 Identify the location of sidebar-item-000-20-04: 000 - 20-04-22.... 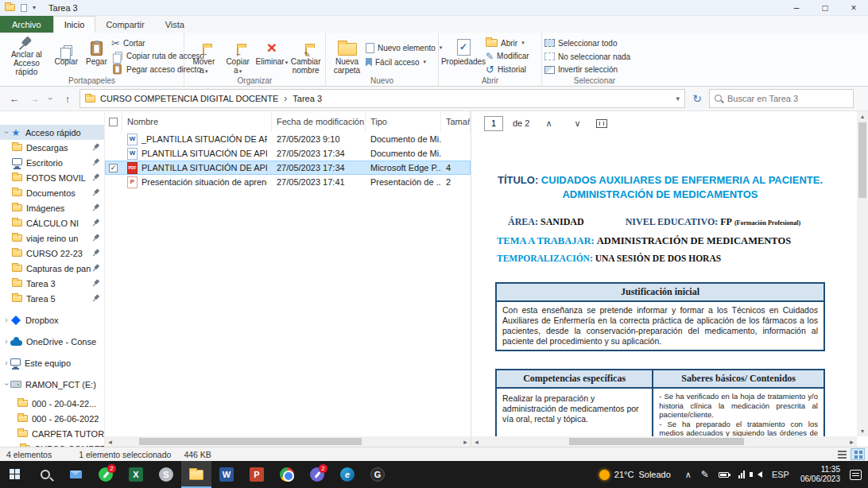
(52, 404).